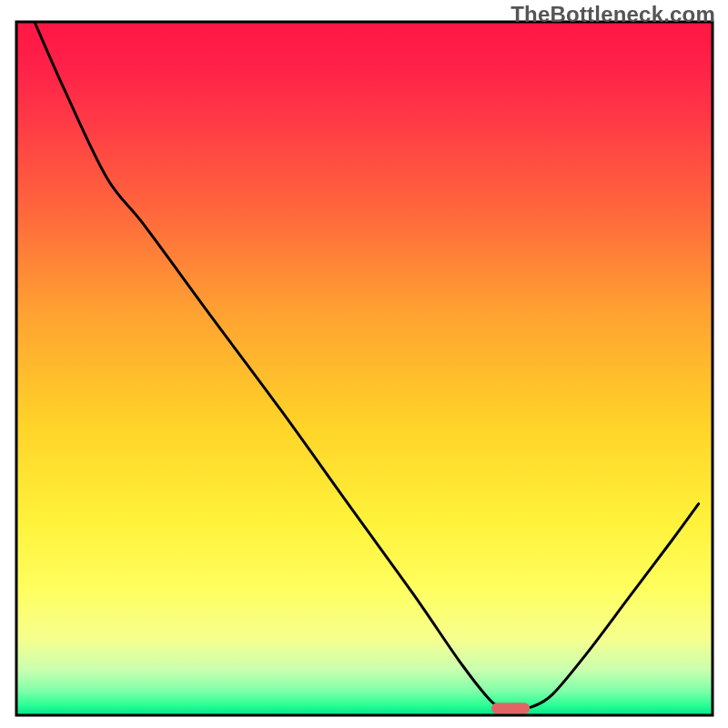 Image resolution: width=728 pixels, height=728 pixels. I want to click on optimal-marker, so click(511, 708).